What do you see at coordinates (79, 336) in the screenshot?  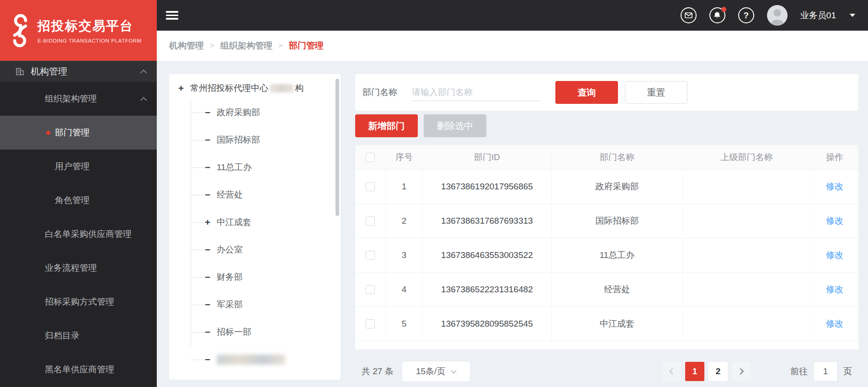 I see `sidebar-item-archive-catalog: 归档目录` at bounding box center [79, 336].